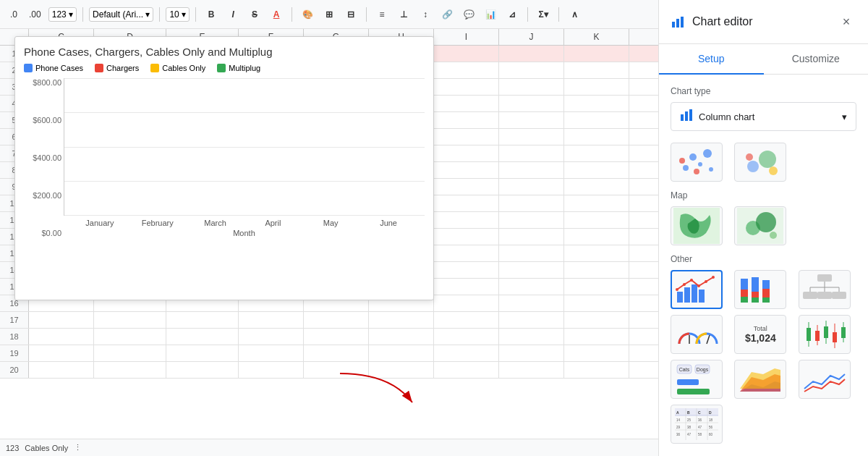 This screenshot has height=456, width=868. I want to click on link-button: 🔗, so click(447, 14).